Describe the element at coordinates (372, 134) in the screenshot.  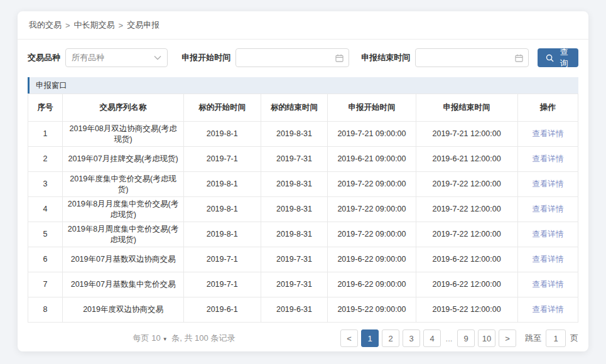
I see `cell-declare-start: 2019-7-21 09:00:00` at that location.